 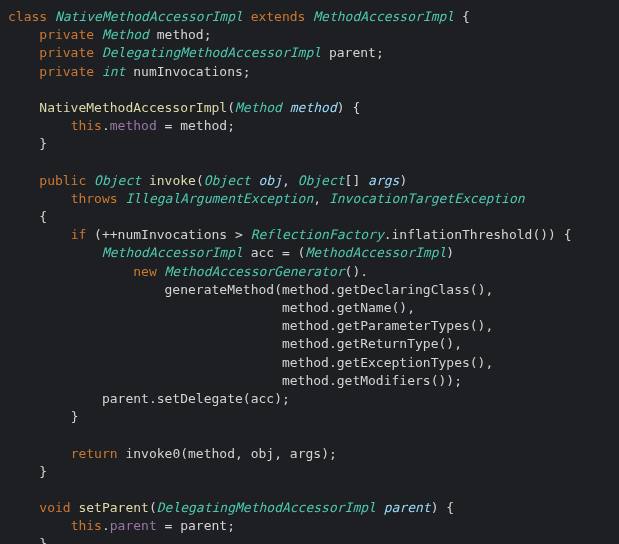 I want to click on param-name: parent, so click(x=408, y=508).